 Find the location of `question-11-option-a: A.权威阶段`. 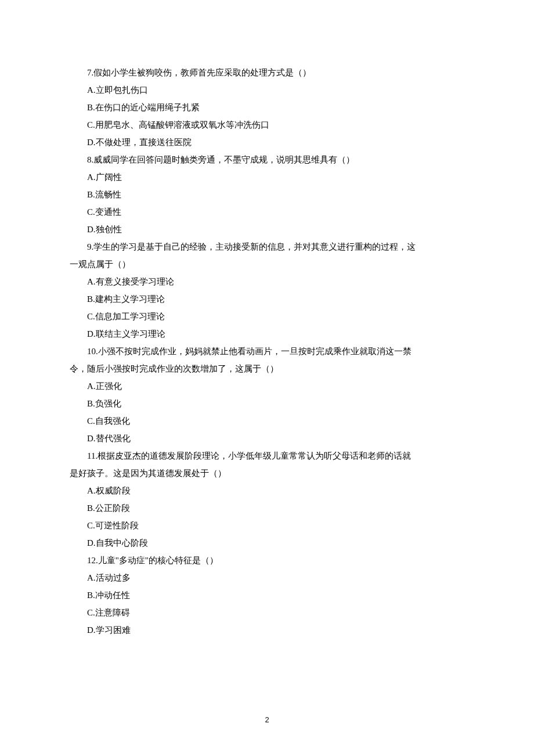

question-11-option-a: A.权威阶段 is located at coordinates (267, 491).